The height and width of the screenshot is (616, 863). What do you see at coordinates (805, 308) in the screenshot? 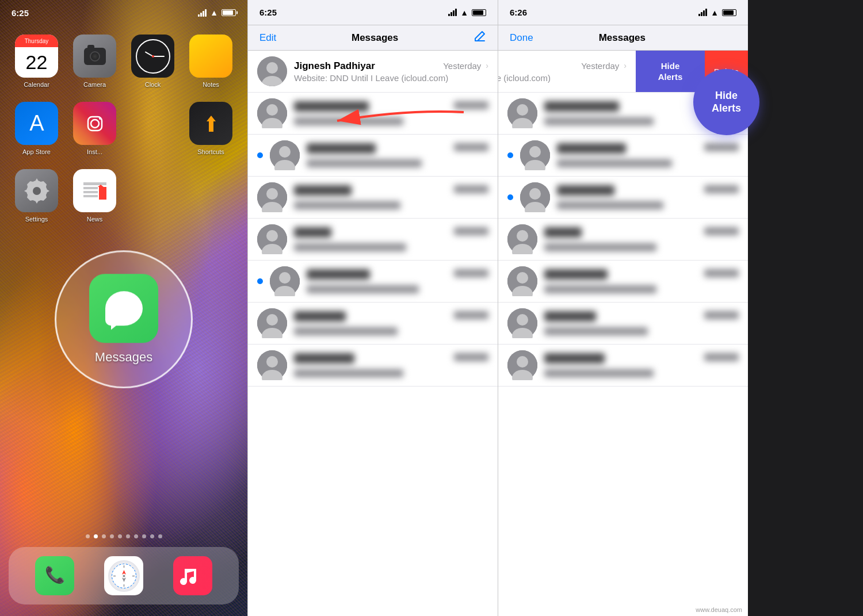
I see `background-fill` at bounding box center [805, 308].